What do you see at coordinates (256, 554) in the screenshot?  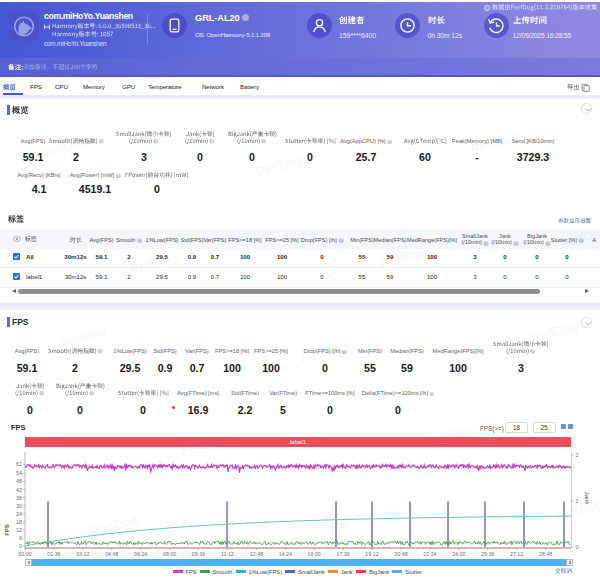 I see `svg-text: 12:48` at bounding box center [256, 554].